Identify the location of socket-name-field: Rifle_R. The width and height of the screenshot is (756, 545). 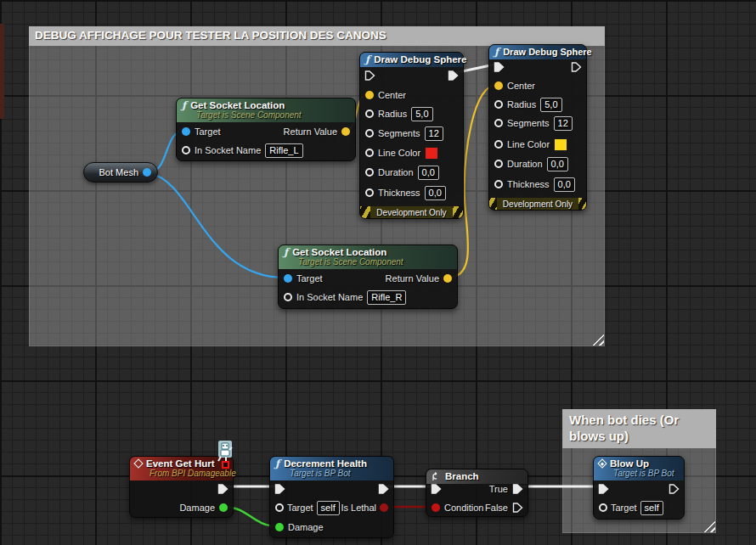
(386, 297).